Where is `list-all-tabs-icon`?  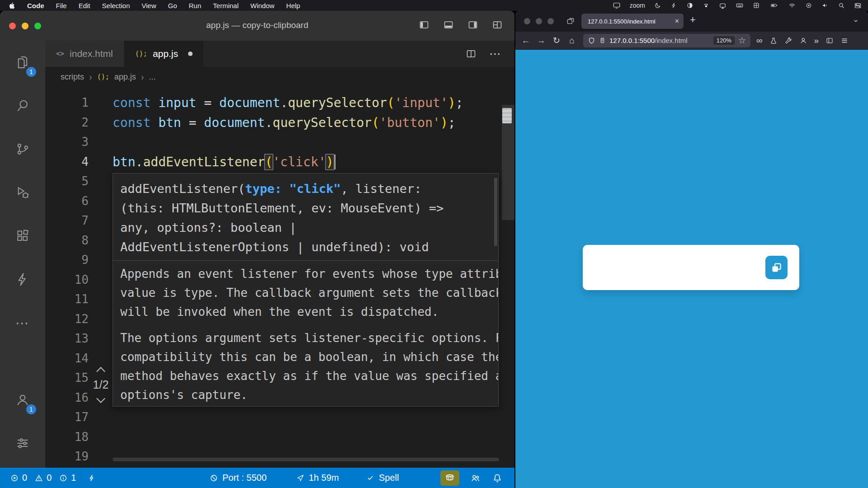
list-all-tabs-icon is located at coordinates (856, 21).